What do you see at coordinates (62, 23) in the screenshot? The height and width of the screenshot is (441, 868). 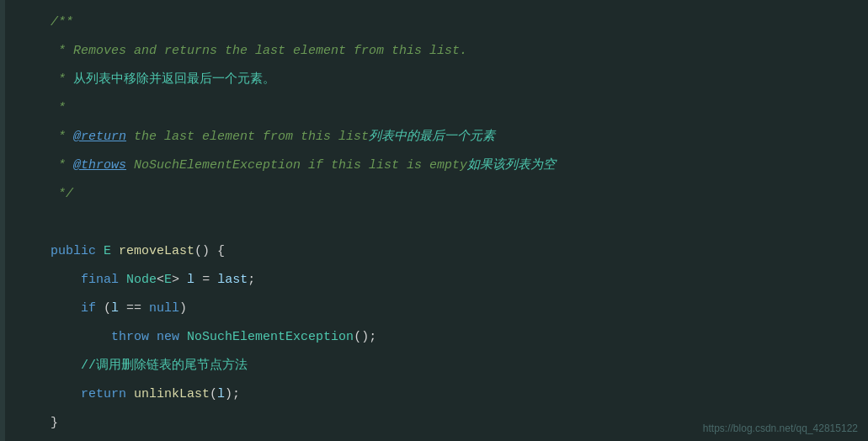 I see `comment-open: /**` at bounding box center [62, 23].